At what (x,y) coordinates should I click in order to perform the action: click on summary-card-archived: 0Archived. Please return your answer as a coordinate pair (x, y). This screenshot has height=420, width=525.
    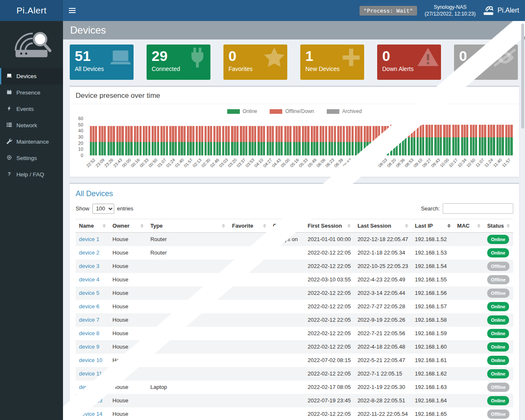
    Looking at the image, I should click on (486, 62).